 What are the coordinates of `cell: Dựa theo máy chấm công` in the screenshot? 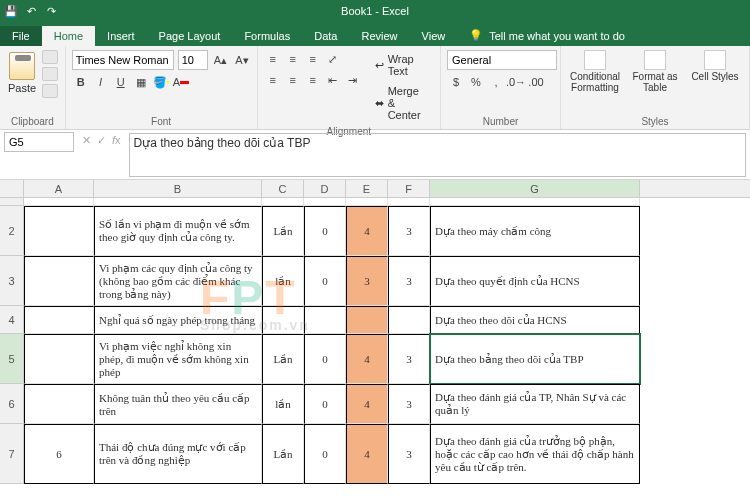 It's located at (535, 231).